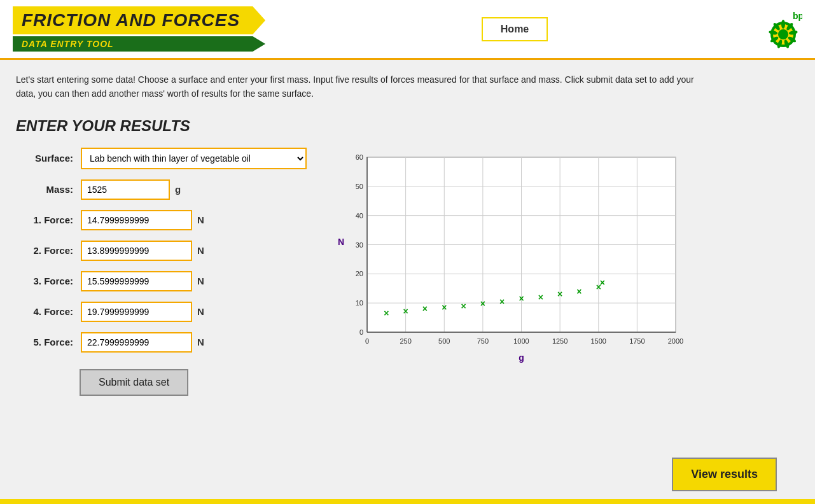 The height and width of the screenshot is (504, 815). Describe the element at coordinates (407, 126) in the screenshot. I see `section-title: ENTER YOUR RESULTS` at that location.